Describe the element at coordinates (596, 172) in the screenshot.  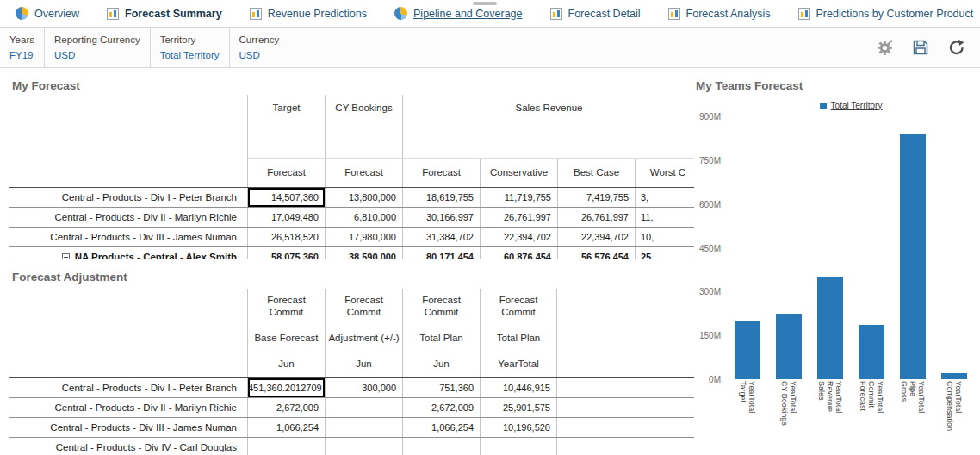
I see `column-header: Best Case` at that location.